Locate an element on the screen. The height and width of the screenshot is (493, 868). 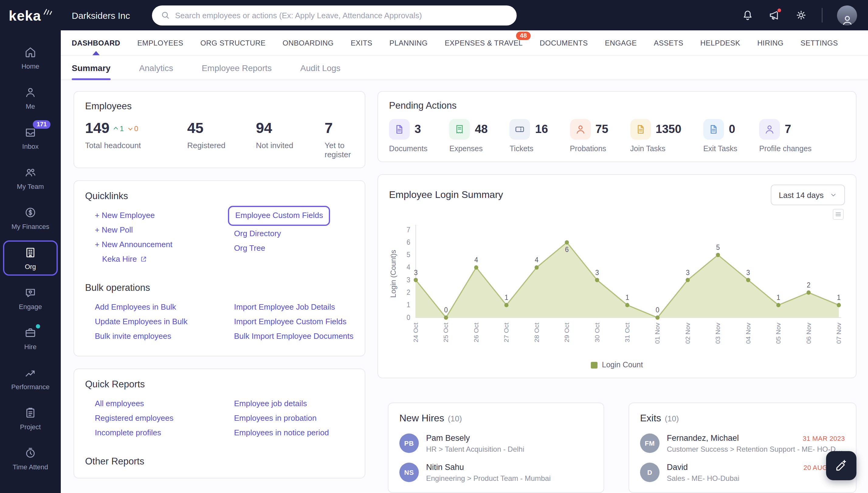
sidebar-item: 171 Inbox is located at coordinates (31, 138).